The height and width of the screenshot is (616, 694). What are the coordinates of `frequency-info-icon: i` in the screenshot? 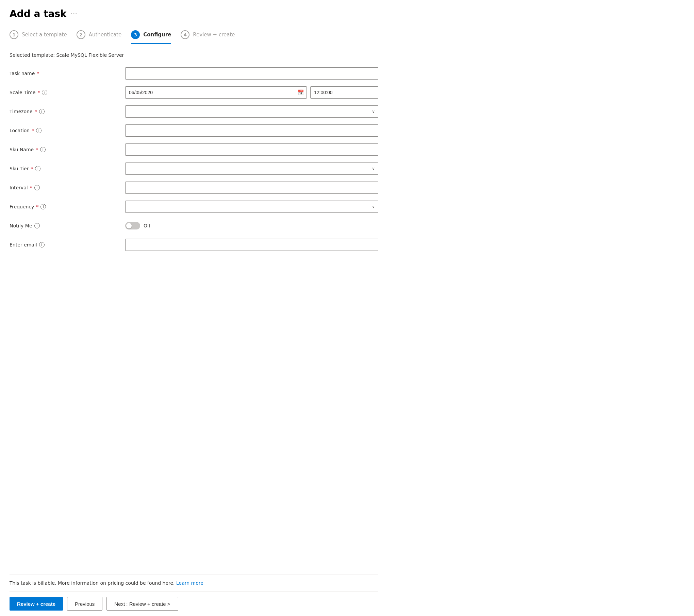 It's located at (43, 207).